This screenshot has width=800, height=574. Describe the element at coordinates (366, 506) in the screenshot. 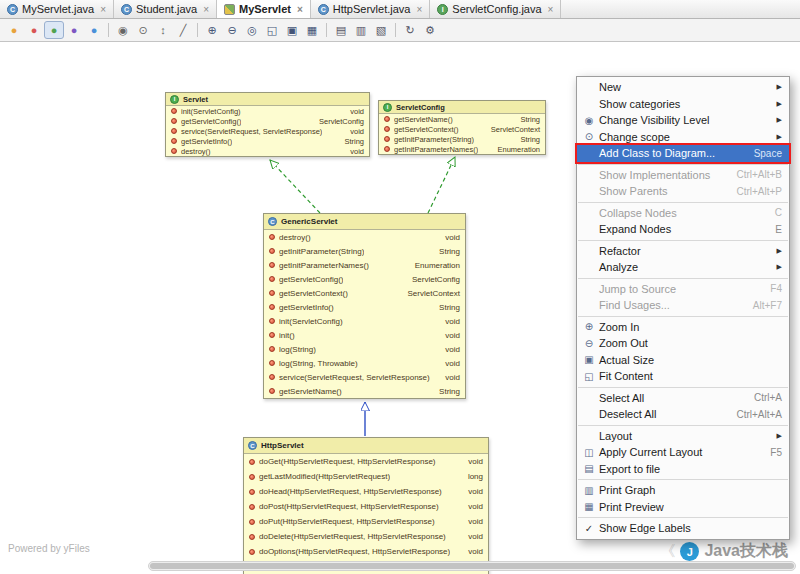

I see `method-row: doPost(HttpServletRequest, HttpServletRe…` at that location.